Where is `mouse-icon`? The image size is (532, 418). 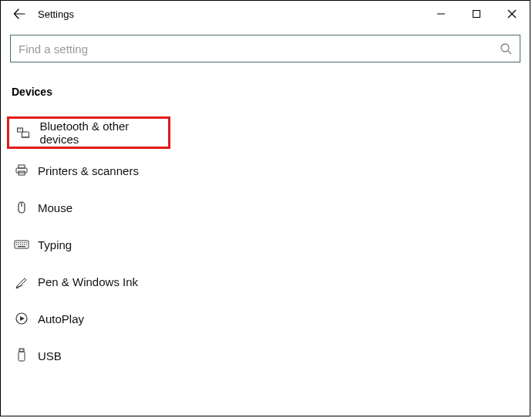
mouse-icon is located at coordinates (22, 207).